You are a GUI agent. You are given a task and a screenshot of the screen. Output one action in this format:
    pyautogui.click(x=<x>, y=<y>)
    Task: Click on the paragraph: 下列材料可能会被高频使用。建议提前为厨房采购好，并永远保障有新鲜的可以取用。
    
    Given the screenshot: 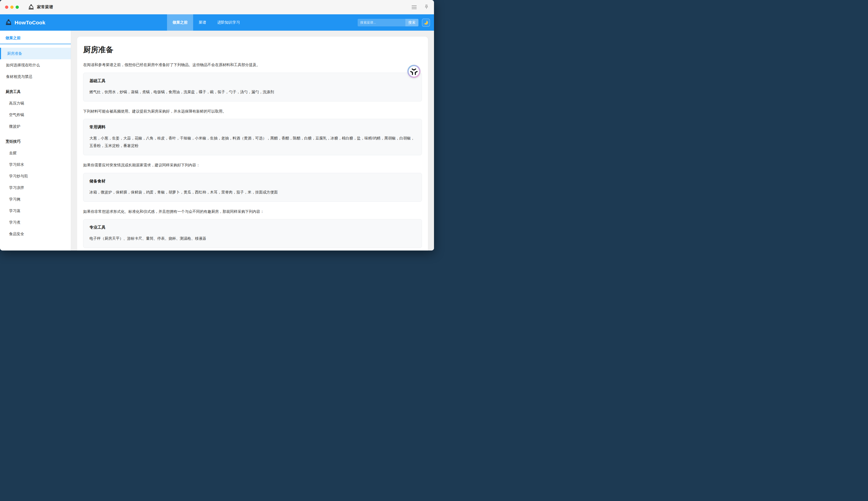 What is the action you would take?
    pyautogui.click(x=252, y=111)
    